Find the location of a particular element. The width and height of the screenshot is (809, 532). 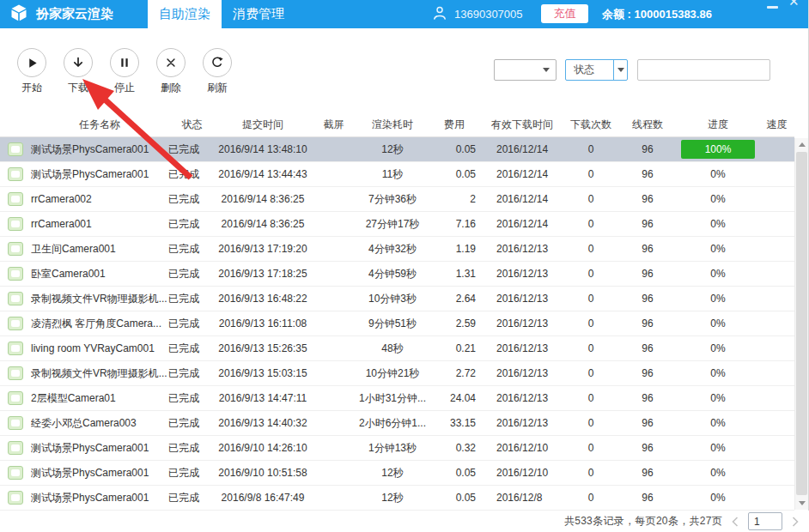

table-row: 测试场景PhysCamera001 已完成 2016/9/14 13:44:43… is located at coordinates (397, 175).